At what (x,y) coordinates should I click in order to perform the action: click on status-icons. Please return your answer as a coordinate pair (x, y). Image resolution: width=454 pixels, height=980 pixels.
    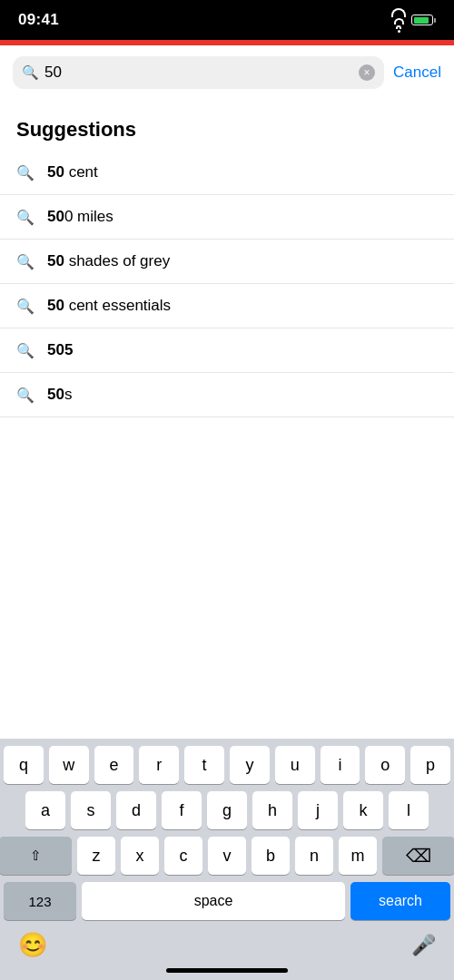
    Looking at the image, I should click on (414, 20).